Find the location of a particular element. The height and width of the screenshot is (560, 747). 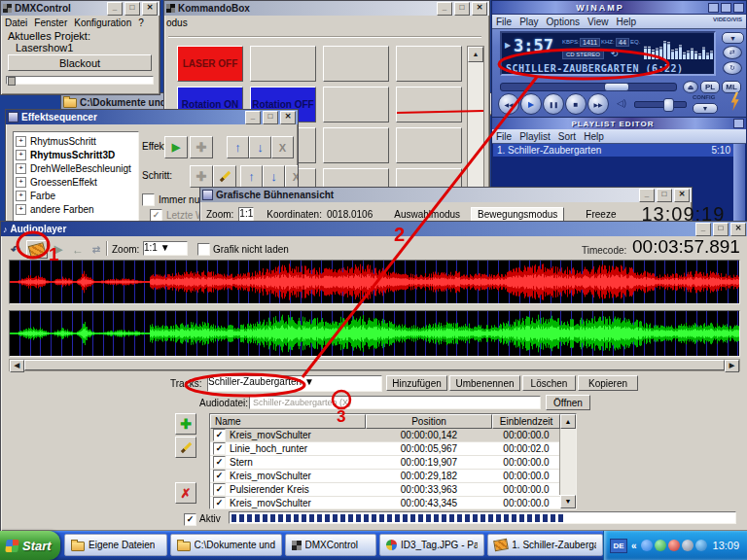

marquee-track-title: SCHILLER-ZAUBERGARTEN (6:22) is located at coordinates (610, 68).